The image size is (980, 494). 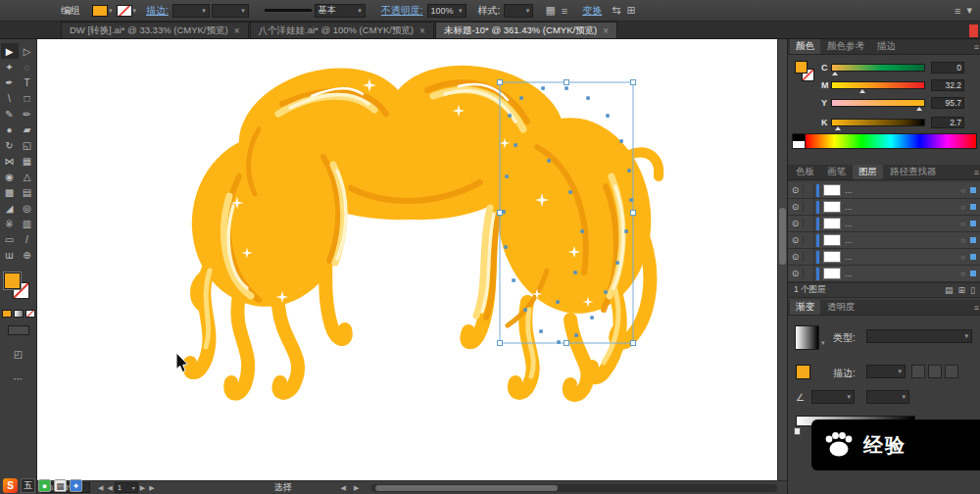 I want to click on canvas-horizontal-scrollbar, so click(x=574, y=488).